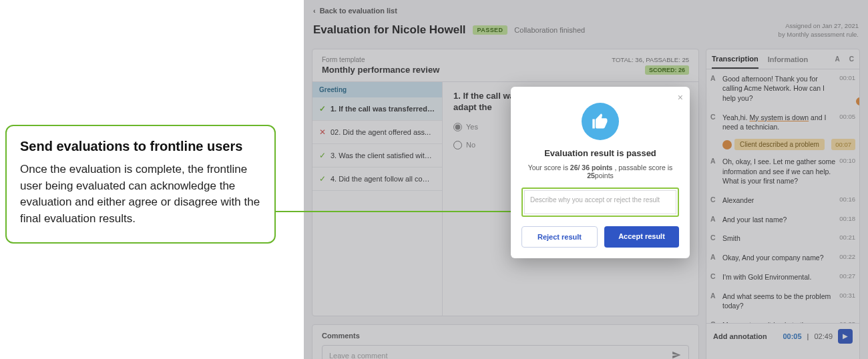  I want to click on reason-placeholder: Describe why you accept or reject the re…, so click(595, 200).